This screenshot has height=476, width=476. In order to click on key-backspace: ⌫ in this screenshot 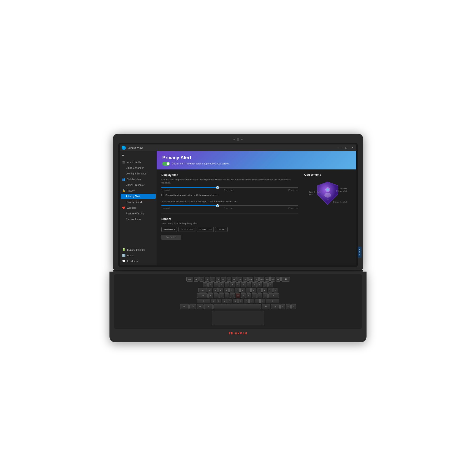, I will do `click(286, 279)`.